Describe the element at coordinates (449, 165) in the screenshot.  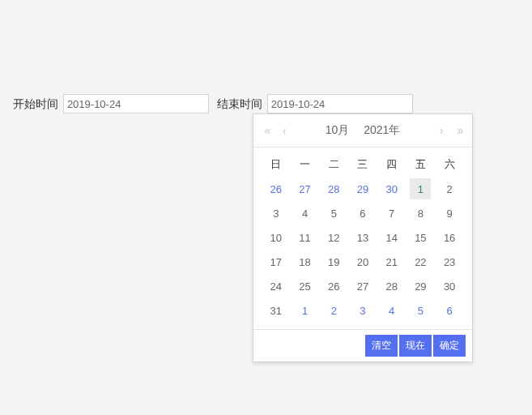
I see `weekday-header: 六` at that location.